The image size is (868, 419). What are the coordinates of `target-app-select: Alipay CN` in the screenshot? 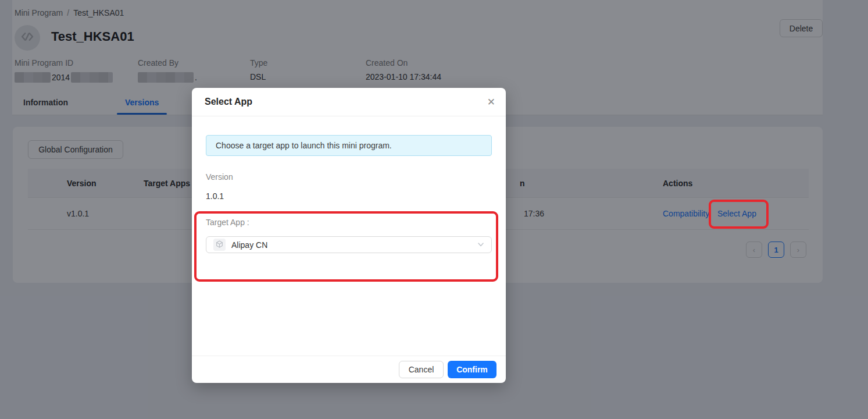 It's located at (349, 244).